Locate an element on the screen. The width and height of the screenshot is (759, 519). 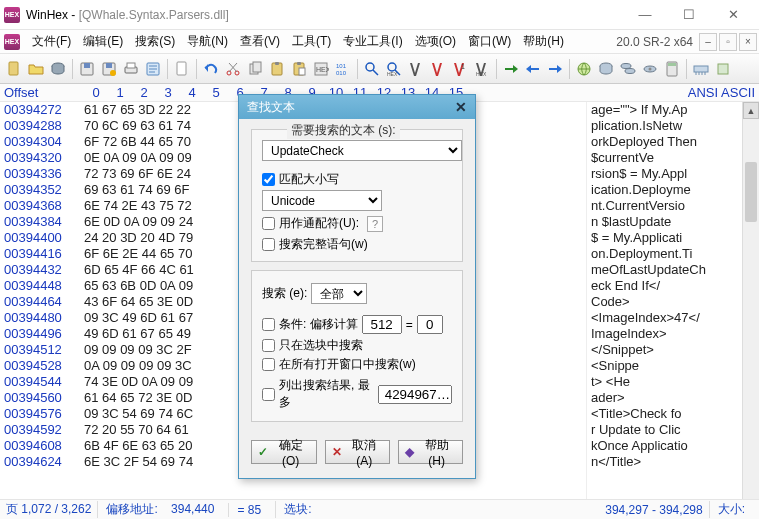
codepage-icon: 101010 is located at coordinates (343, 69).